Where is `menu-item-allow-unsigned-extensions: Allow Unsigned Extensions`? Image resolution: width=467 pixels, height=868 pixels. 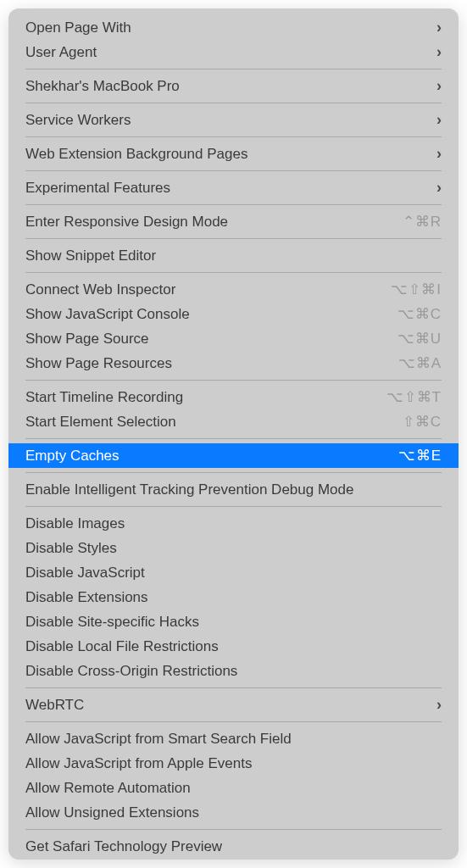 menu-item-allow-unsigned-extensions: Allow Unsigned Extensions is located at coordinates (234, 812).